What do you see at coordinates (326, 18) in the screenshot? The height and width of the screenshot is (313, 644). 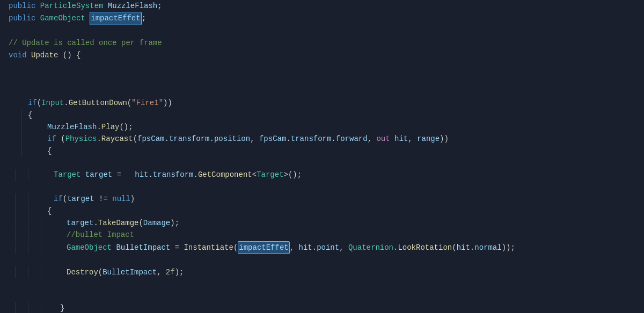 I see `code-line: public GameObject impactEffet;` at bounding box center [326, 18].